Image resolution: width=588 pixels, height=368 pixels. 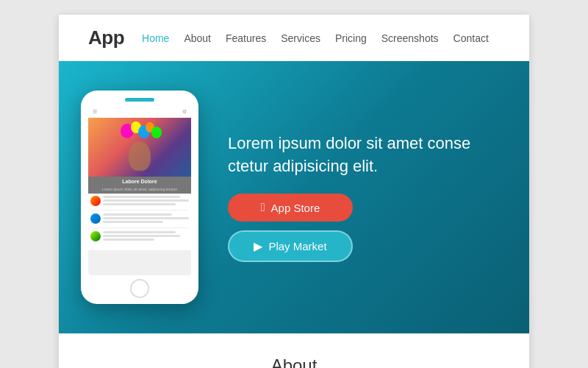 I want to click on nav-item-home: Home, so click(x=156, y=38).